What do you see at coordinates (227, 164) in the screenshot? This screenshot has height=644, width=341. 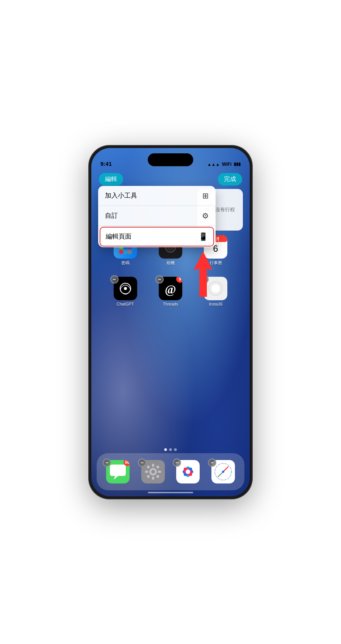 I see `wifi-icon: WiFi` at bounding box center [227, 164].